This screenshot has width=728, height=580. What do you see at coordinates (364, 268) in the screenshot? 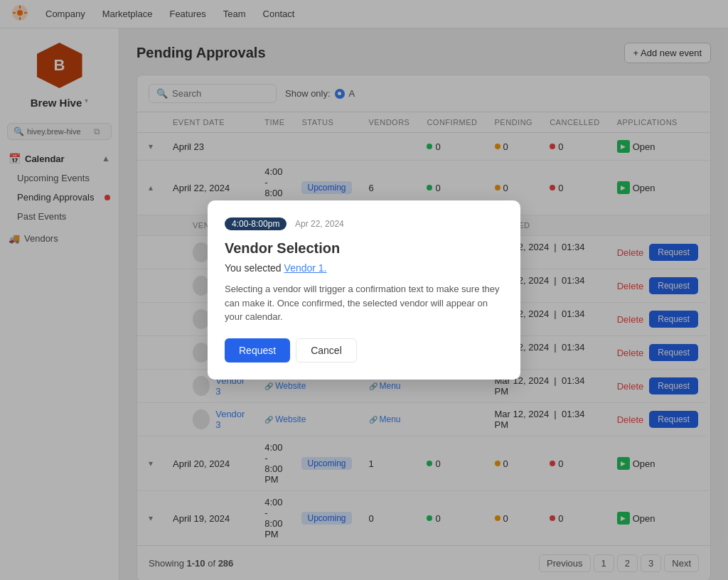
I see `modal-selected-text: You selected Vendor 1.` at bounding box center [364, 268].